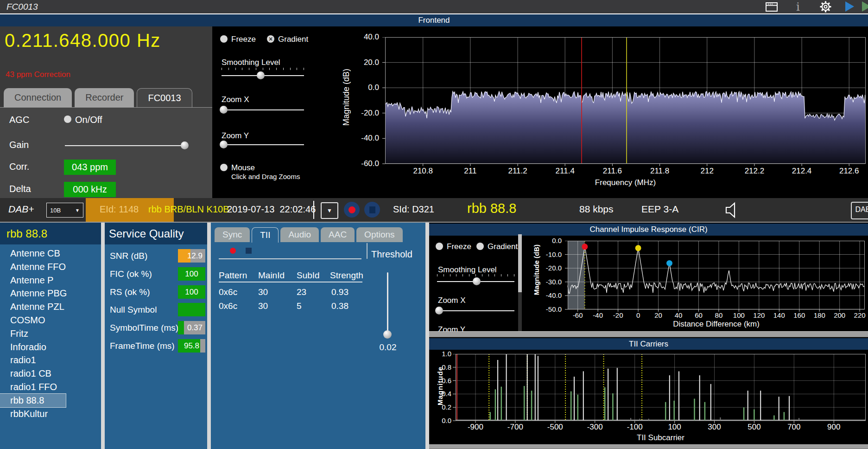  Describe the element at coordinates (439, 311) in the screenshot. I see `cir-zoom-x-slider-handle` at that location.